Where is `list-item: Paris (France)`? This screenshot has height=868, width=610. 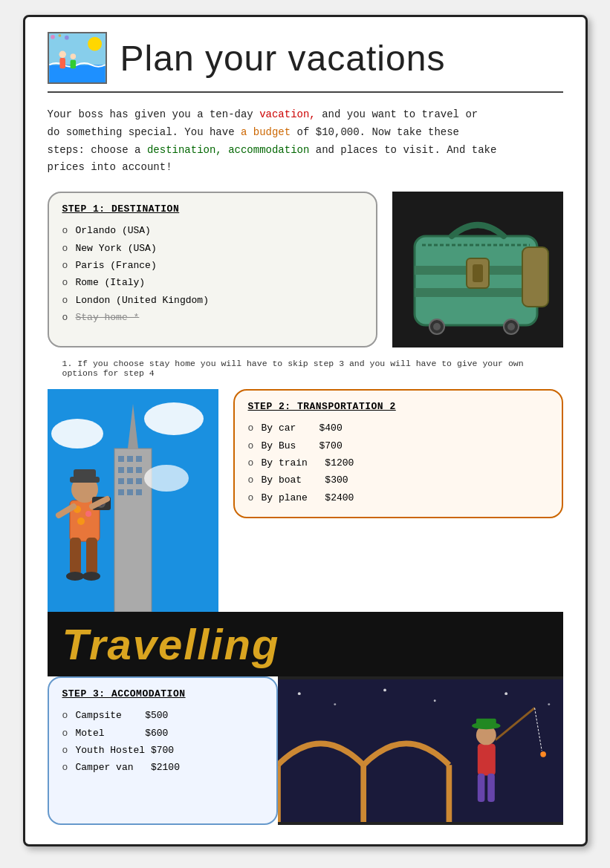
list-item: Paris (France) is located at coordinates (212, 266).